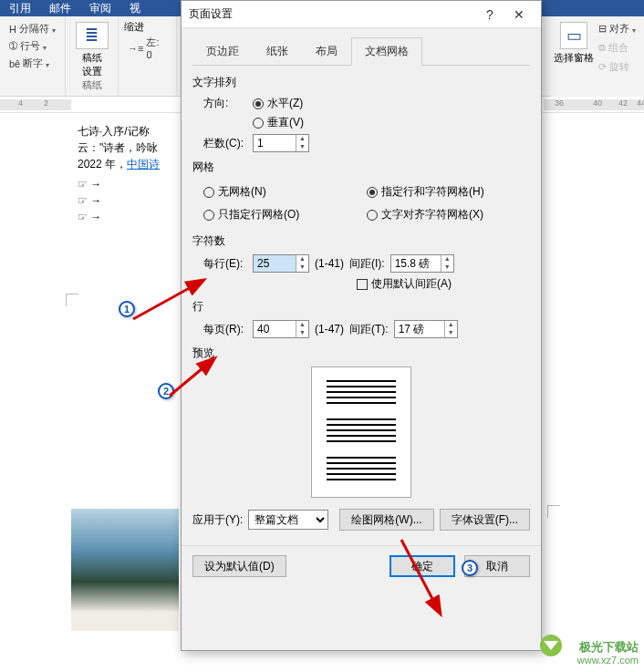 The width and height of the screenshot is (644, 671). What do you see at coordinates (329, 329) in the screenshot?
I see `per-page-range: (1-47)` at bounding box center [329, 329].